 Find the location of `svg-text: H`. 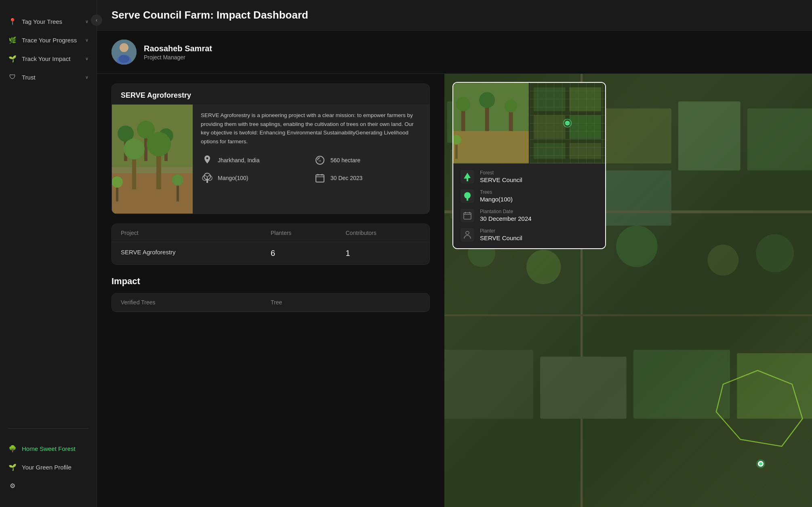

svg-text: H is located at coordinates (320, 161).